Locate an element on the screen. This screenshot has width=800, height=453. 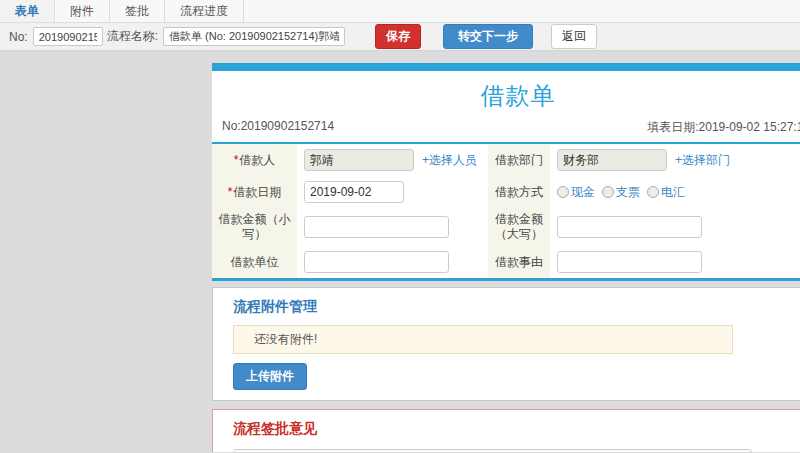
form-title: 借款单 is located at coordinates (506, 94).